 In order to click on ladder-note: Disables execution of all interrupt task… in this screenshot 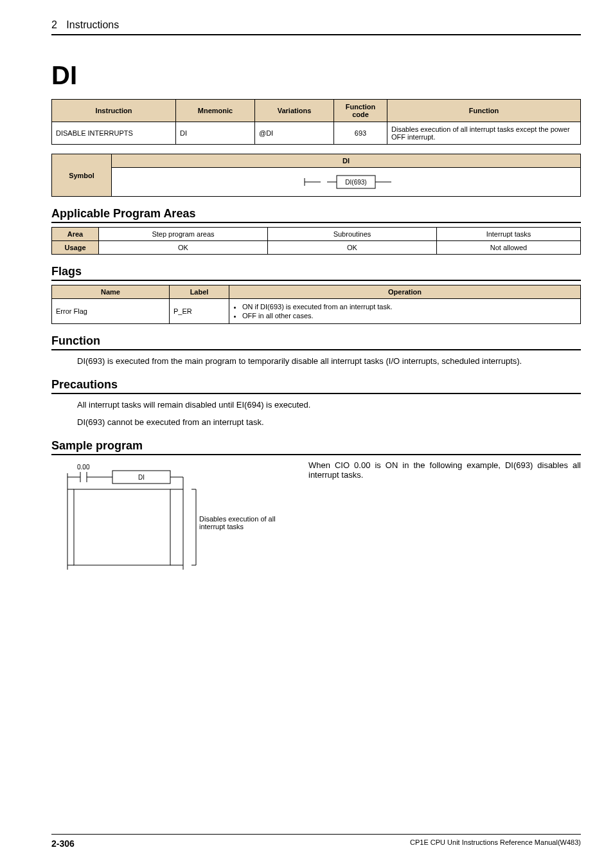, I will do `click(241, 523)`.